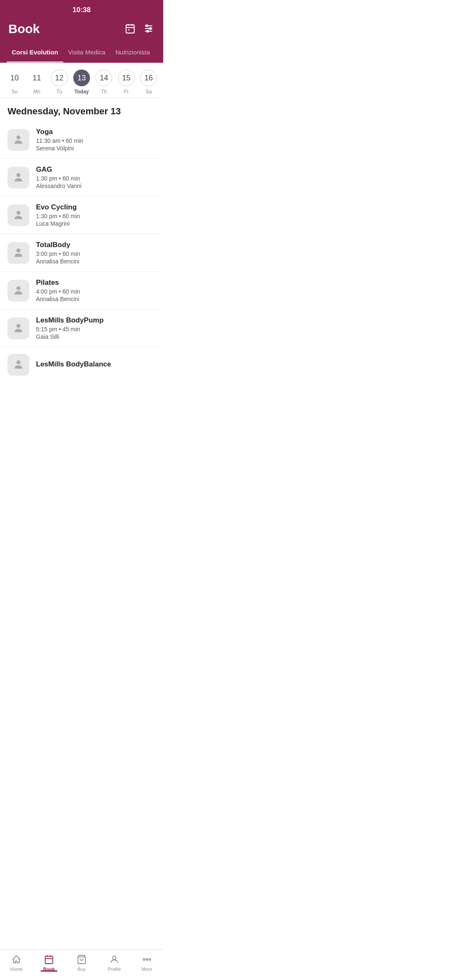  What do you see at coordinates (96, 141) in the screenshot?
I see `class-time-yoga: 11:30 am • 60 min` at bounding box center [96, 141].